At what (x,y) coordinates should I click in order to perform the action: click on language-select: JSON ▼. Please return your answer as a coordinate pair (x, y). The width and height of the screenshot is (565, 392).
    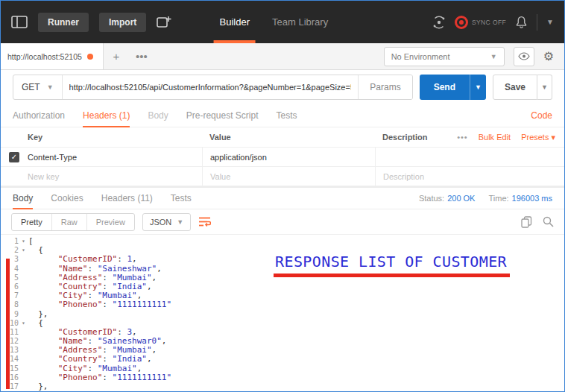
    Looking at the image, I should click on (167, 222).